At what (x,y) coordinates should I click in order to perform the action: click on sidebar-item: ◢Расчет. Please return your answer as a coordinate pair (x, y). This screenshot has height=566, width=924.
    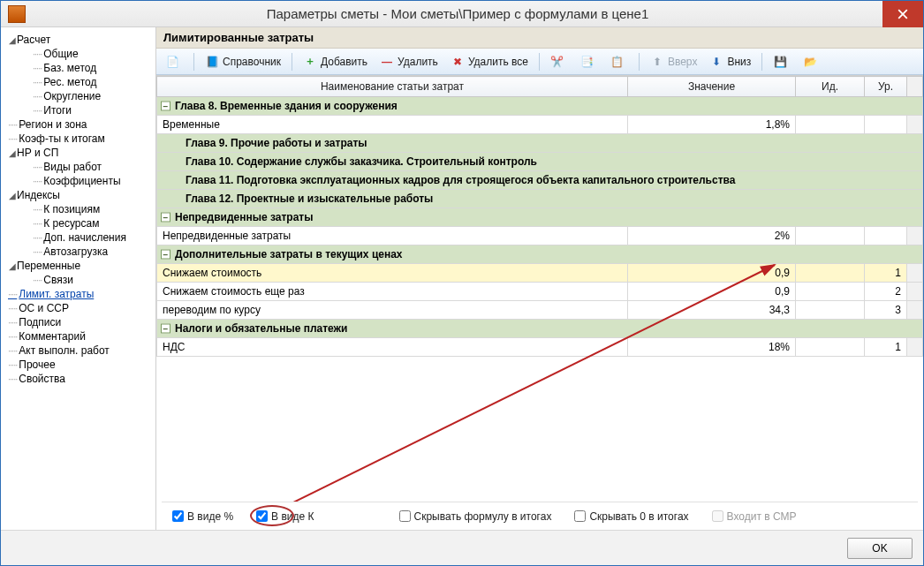
    Looking at the image, I should click on (78, 40).